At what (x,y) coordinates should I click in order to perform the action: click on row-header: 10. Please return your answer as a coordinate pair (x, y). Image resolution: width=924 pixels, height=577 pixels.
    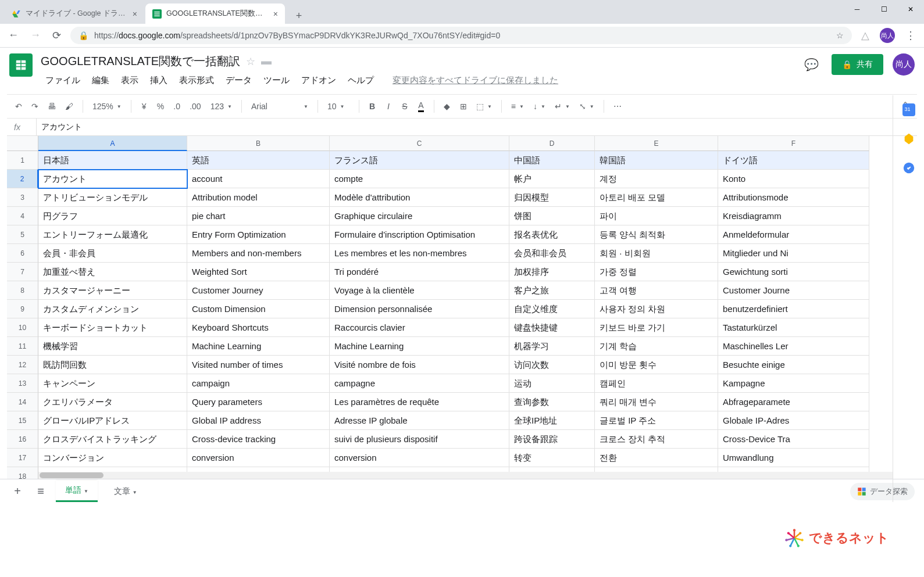
    Looking at the image, I should click on (23, 328).